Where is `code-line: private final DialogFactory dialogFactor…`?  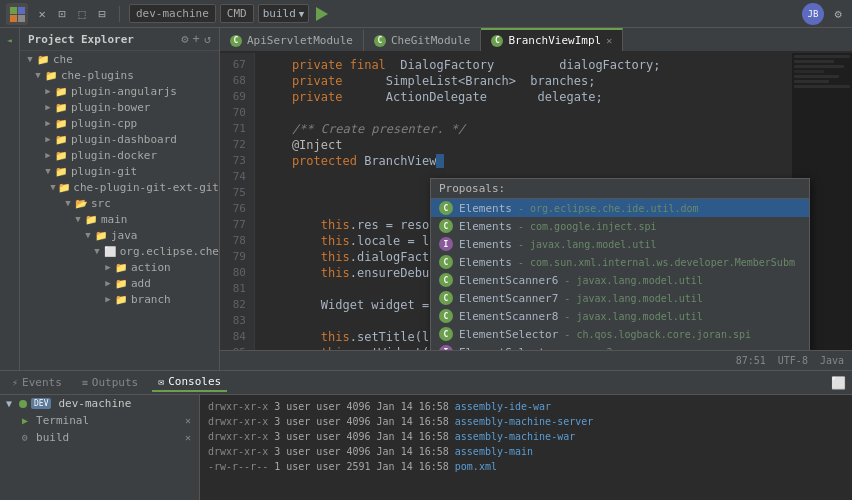 code-line: private final DialogFactory dialogFactor… is located at coordinates (524, 65).